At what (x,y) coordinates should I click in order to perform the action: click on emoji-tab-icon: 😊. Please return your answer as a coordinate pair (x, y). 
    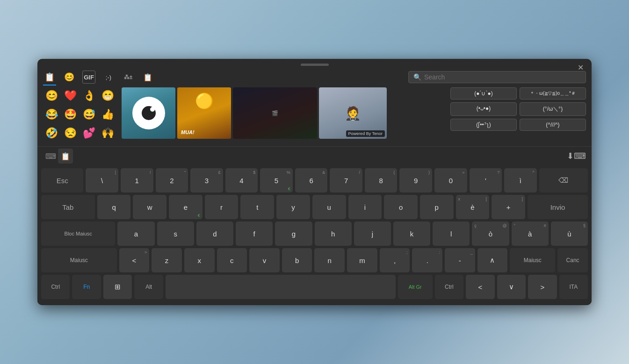
    Looking at the image, I should click on (69, 77).